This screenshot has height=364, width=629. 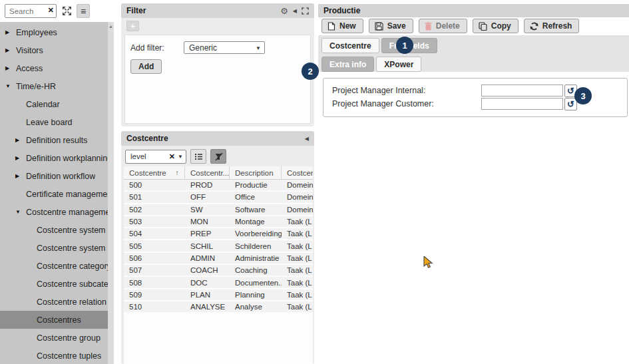 I want to click on tree-item: Definition workplanning, so click(x=54, y=158).